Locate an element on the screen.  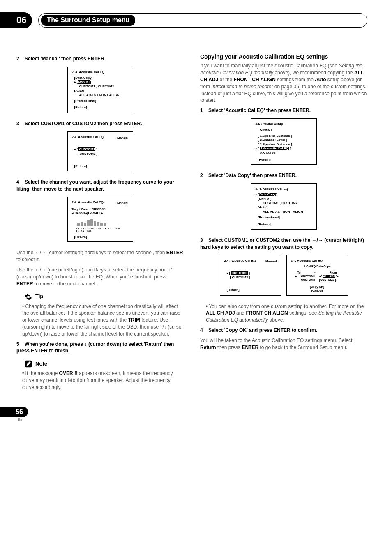
osd6b-actions: [Copy OK] [Cancel] is located at coordinates (317, 289).